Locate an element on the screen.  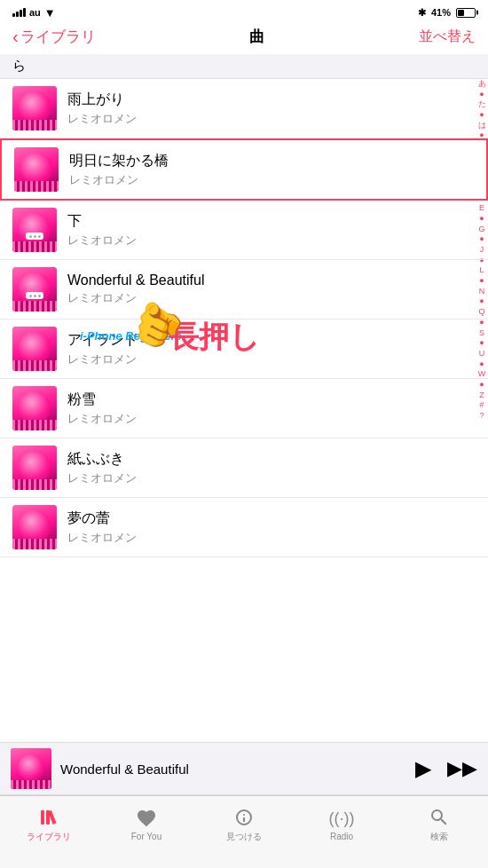
battery-fill is located at coordinates (461, 12).